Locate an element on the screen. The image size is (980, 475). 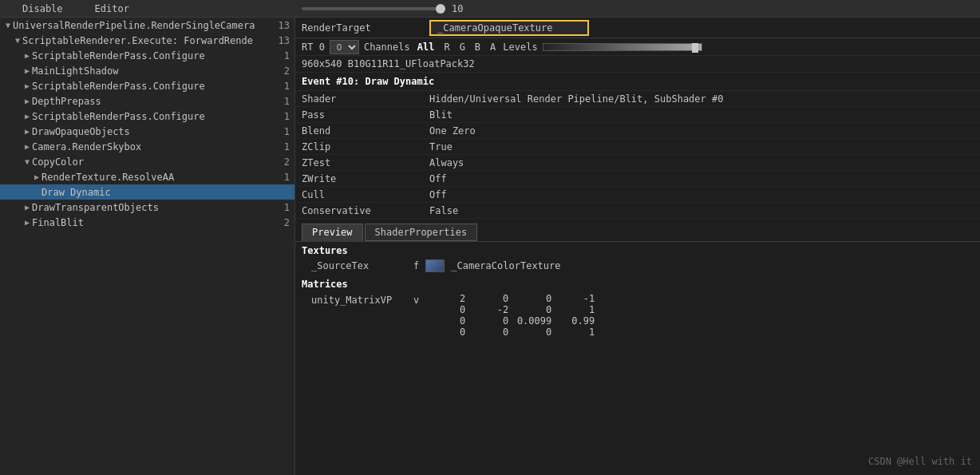
prop-val-2: One Zero is located at coordinates (701, 131).